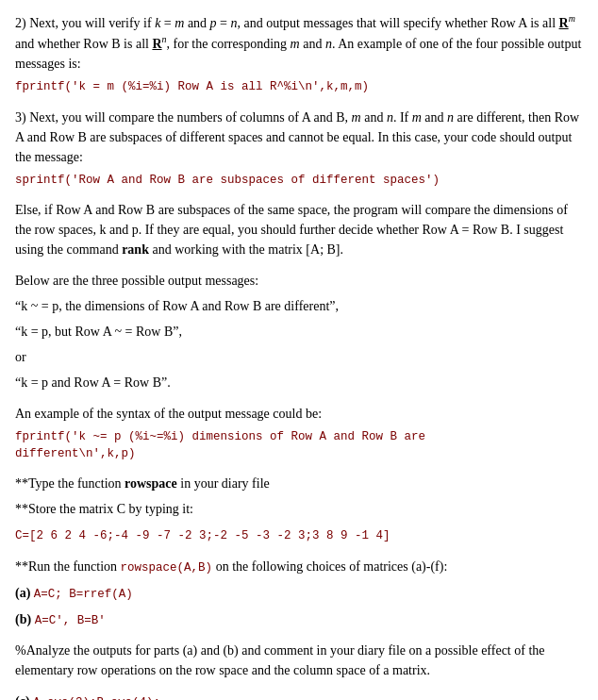 The width and height of the screenshot is (598, 700). I want to click on analyze-text: %Analyze the outputs for parts (a) and (…, so click(299, 660).